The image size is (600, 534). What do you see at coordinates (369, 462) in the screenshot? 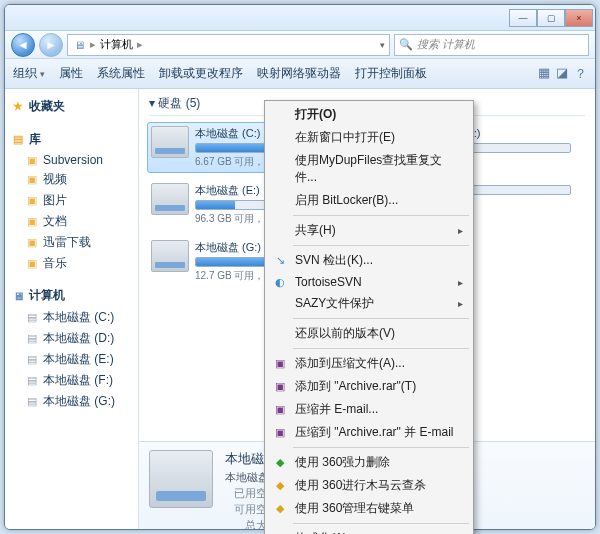
I see `menu-item: ◆使用 360强力删除` at bounding box center [369, 462].